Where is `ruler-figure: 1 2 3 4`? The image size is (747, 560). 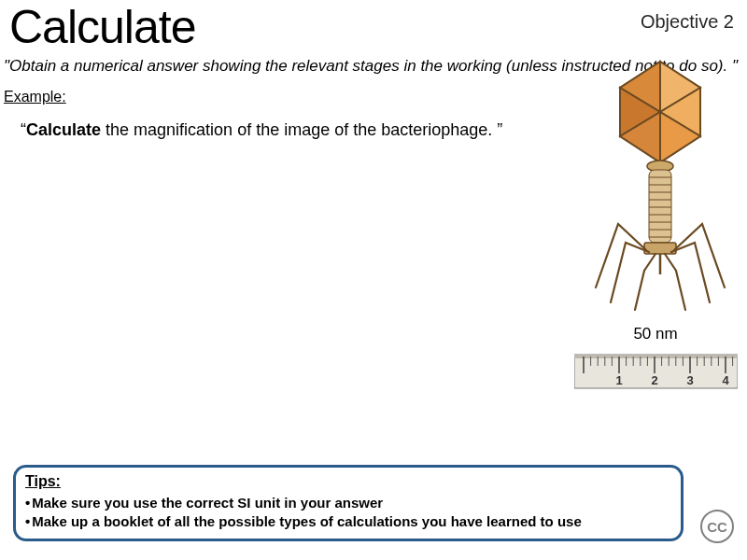 ruler-figure: 1 2 3 4 is located at coordinates (655, 373).